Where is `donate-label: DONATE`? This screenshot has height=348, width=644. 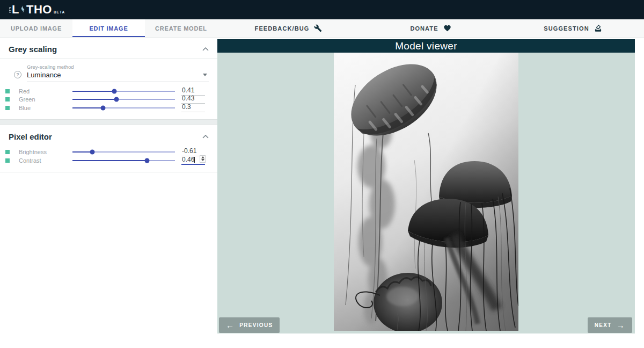 donate-label: DONATE is located at coordinates (424, 28).